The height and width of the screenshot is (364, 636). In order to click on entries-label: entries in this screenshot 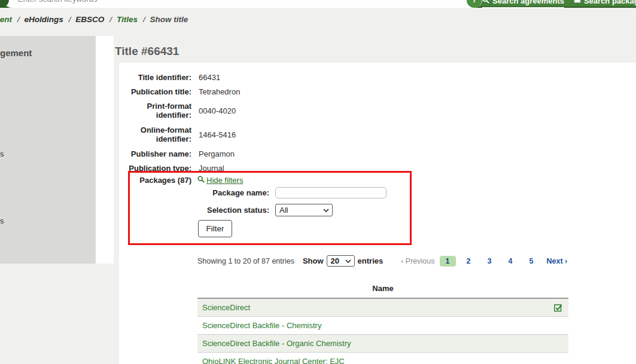, I will do `click(371, 261)`.